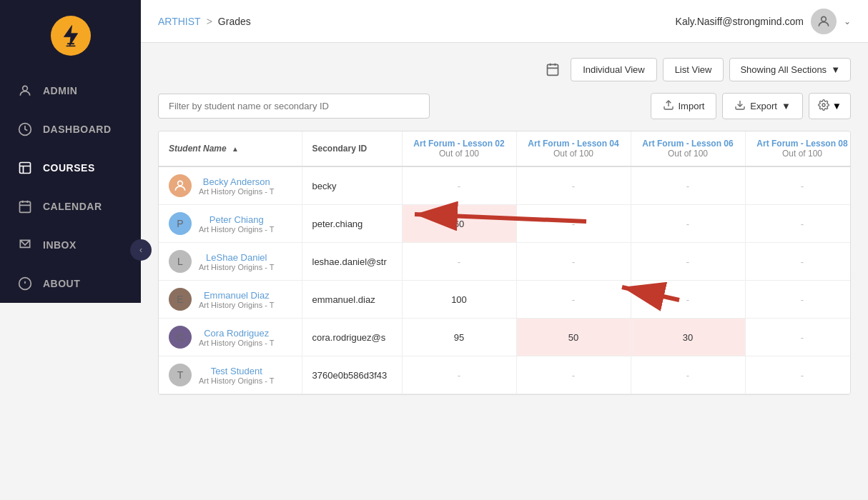 The height and width of the screenshot is (500, 868). I want to click on secondary-id-cell: cora.rodriguez@s, so click(352, 337).